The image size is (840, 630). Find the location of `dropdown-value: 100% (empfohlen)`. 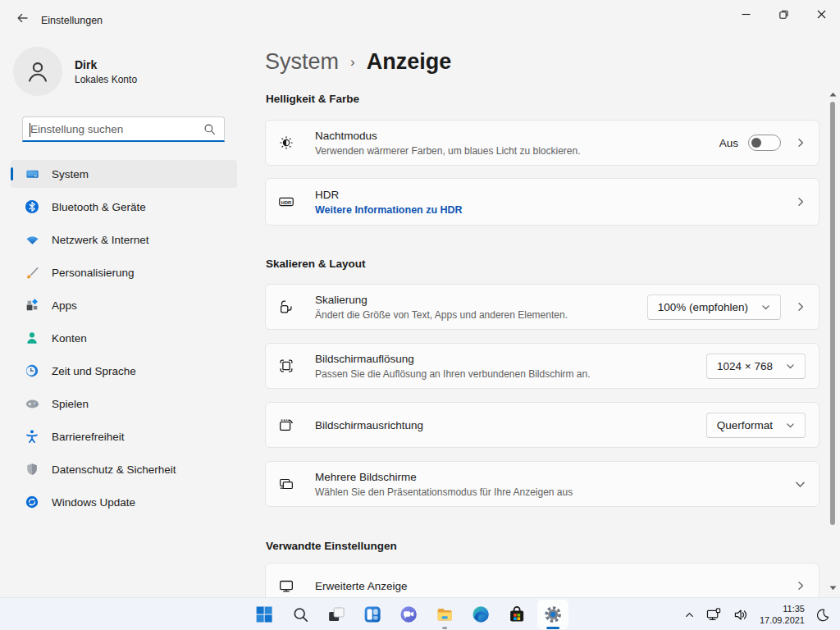

dropdown-value: 100% (empfohlen) is located at coordinates (703, 307).